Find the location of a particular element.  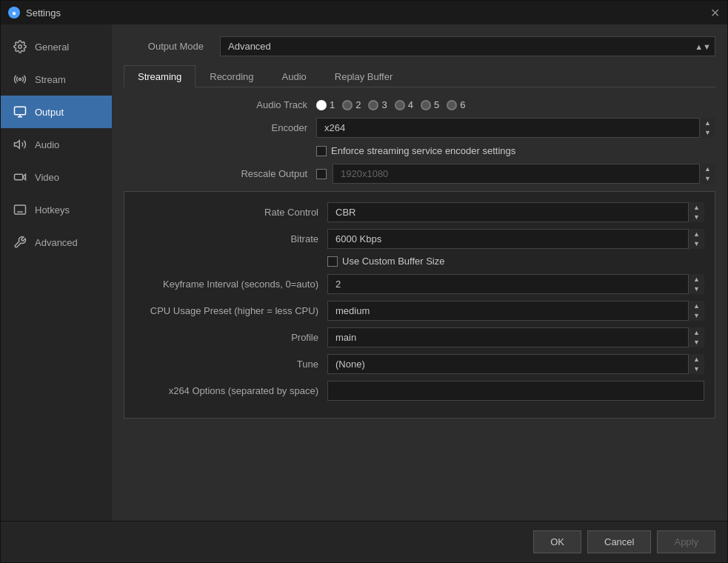

custom-buffer-row: Use Custom Buffer Size is located at coordinates (419, 261).